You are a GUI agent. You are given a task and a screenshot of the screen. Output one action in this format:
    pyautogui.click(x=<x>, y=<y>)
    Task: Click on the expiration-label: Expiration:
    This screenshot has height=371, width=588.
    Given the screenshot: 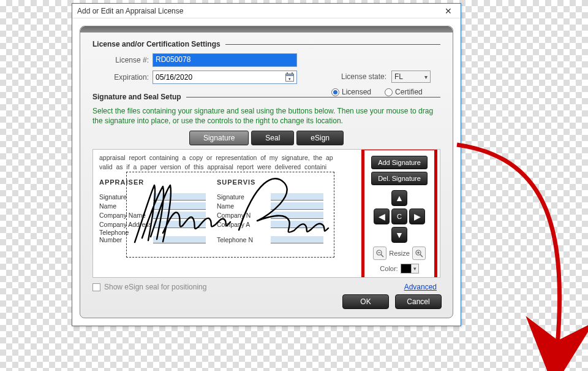 What is the action you would take?
    pyautogui.click(x=121, y=77)
    